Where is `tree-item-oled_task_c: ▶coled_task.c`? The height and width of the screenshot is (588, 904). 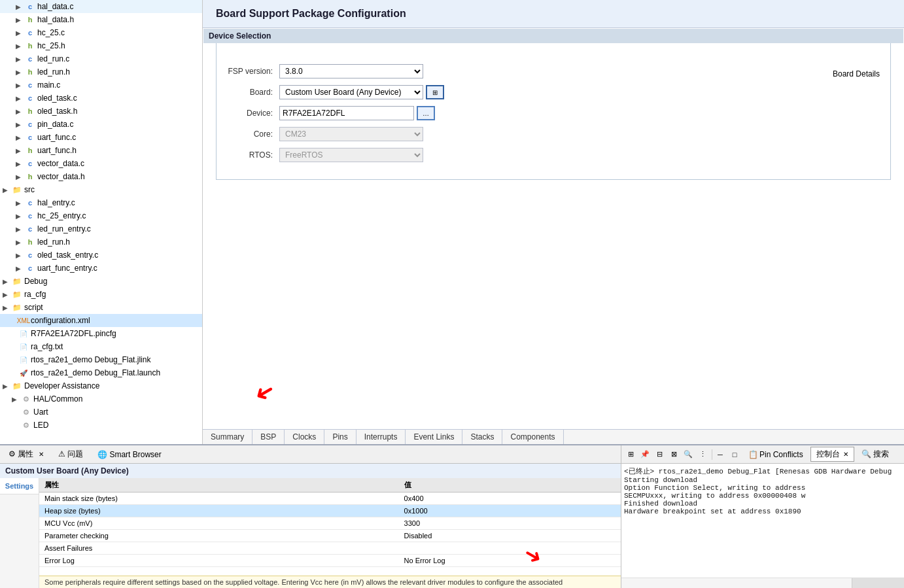
tree-item-oled_task_c: ▶coled_task.c is located at coordinates (101, 98).